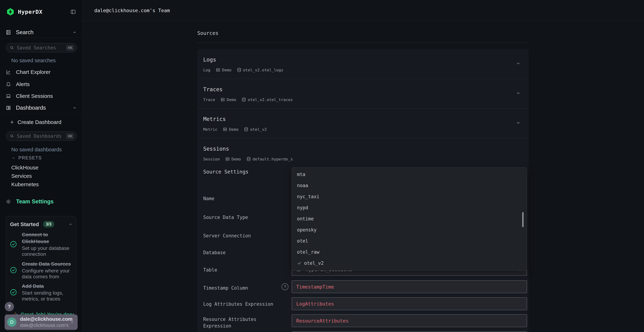  What do you see at coordinates (409, 208) in the screenshot?
I see `dropdown-option: nypd` at bounding box center [409, 208].